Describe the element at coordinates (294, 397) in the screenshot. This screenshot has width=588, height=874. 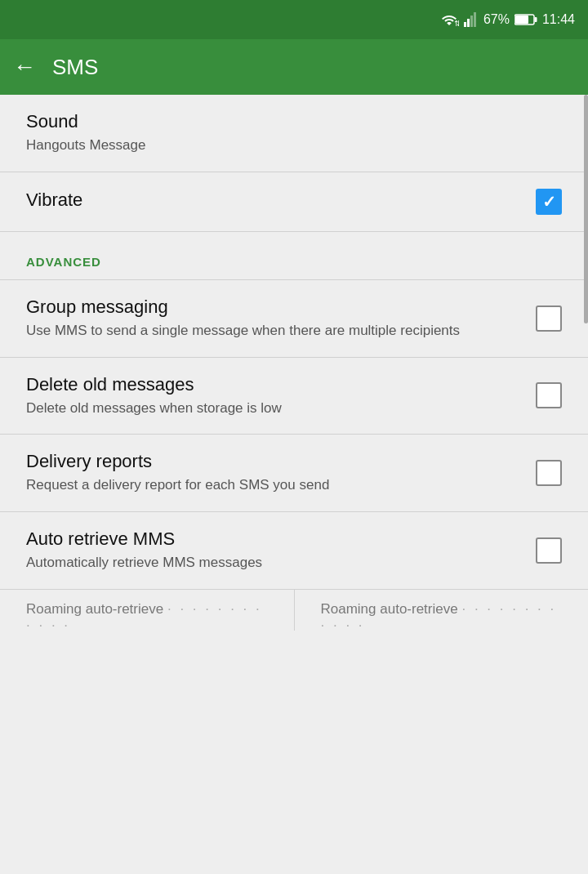
I see `delete-old-messages-setting: Delete old messages Delete old messages …` at that location.